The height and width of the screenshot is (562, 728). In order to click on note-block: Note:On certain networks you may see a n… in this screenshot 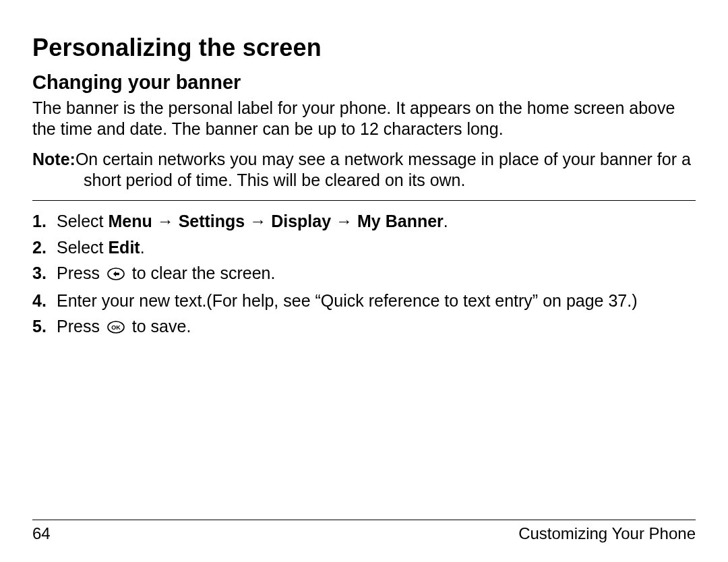, I will do `click(364, 170)`.